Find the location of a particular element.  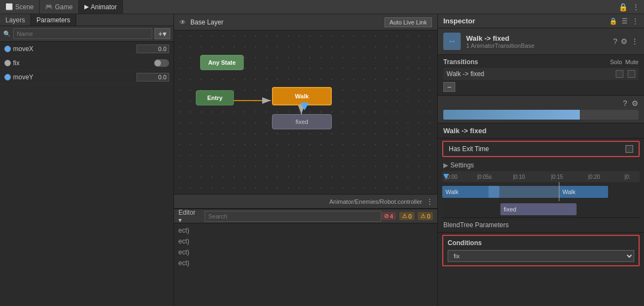

condition-param-select: fix moveX moveY is located at coordinates (541, 256).